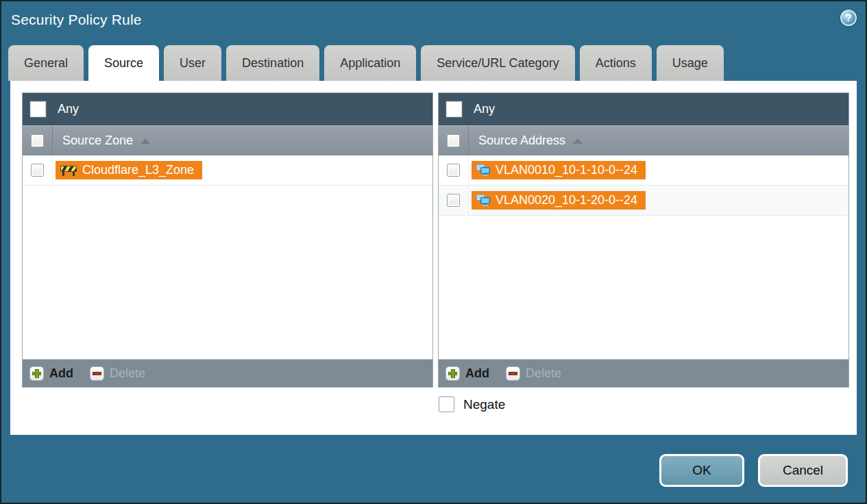 The height and width of the screenshot is (504, 867). Describe the element at coordinates (97, 141) in the screenshot. I see `source-zone-column-label: Source Zone` at that location.